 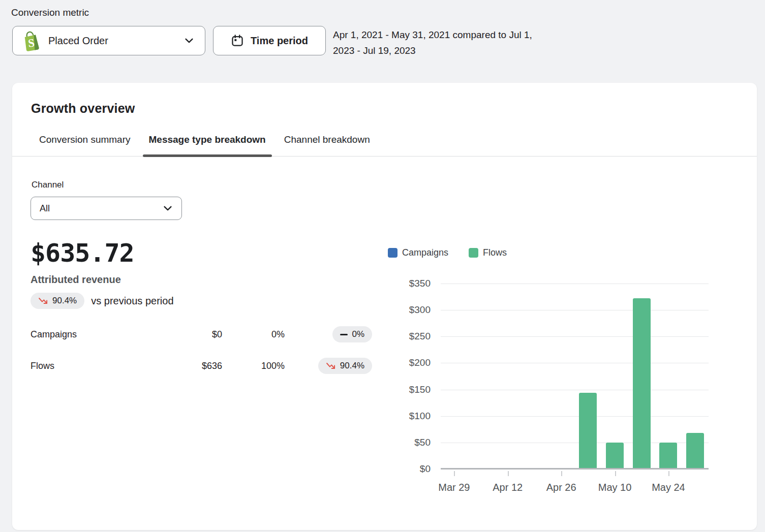 What do you see at coordinates (443, 42) in the screenshot?
I see `date-range-text: Apr 1, 2021 - May 31, 2021 compared to J…` at bounding box center [443, 42].